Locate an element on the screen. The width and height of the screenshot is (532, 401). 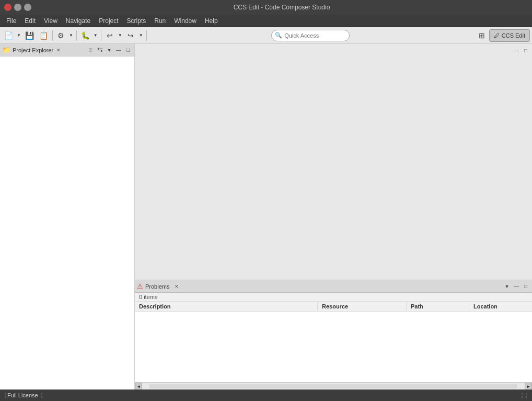
status-right-separators: ┊ is located at coordinates (42, 395).